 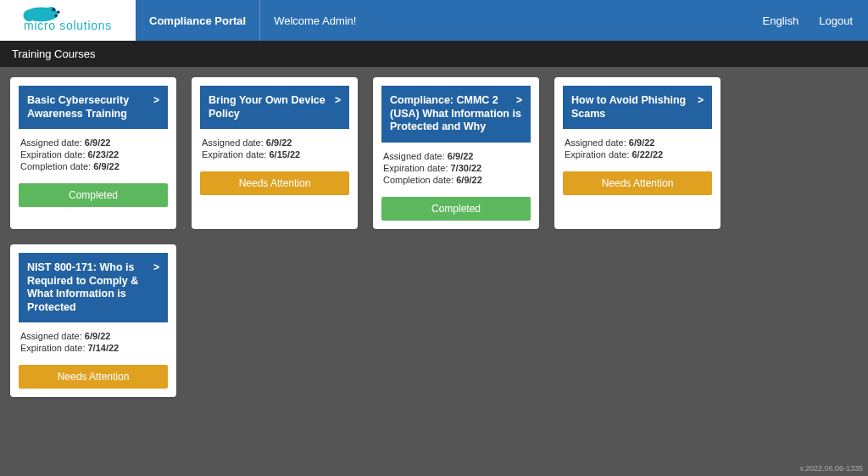 What do you see at coordinates (836, 20) in the screenshot?
I see `logout-link: Logout` at bounding box center [836, 20].